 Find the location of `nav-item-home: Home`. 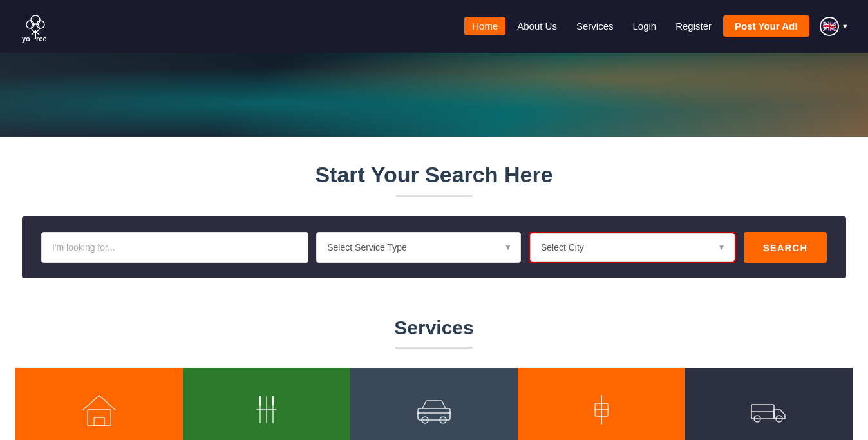

nav-item-home: Home is located at coordinates (485, 26).